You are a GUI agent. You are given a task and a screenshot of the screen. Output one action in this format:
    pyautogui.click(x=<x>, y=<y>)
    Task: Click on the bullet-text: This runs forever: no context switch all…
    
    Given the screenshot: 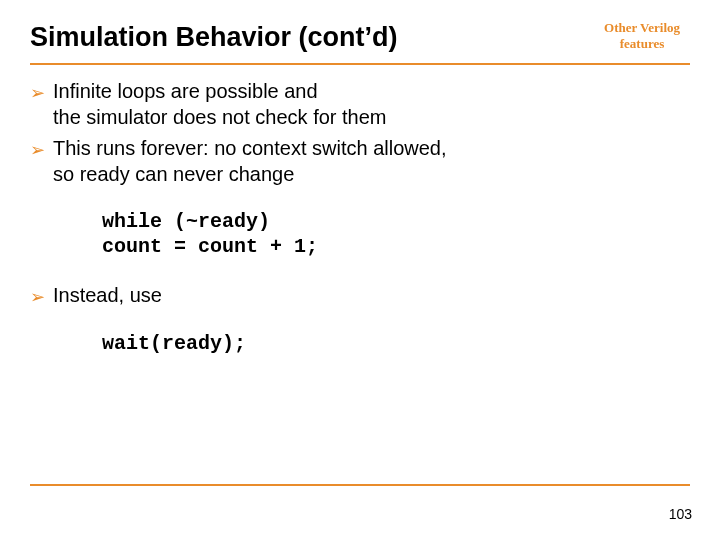 What is the action you would take?
    pyautogui.click(x=372, y=162)
    